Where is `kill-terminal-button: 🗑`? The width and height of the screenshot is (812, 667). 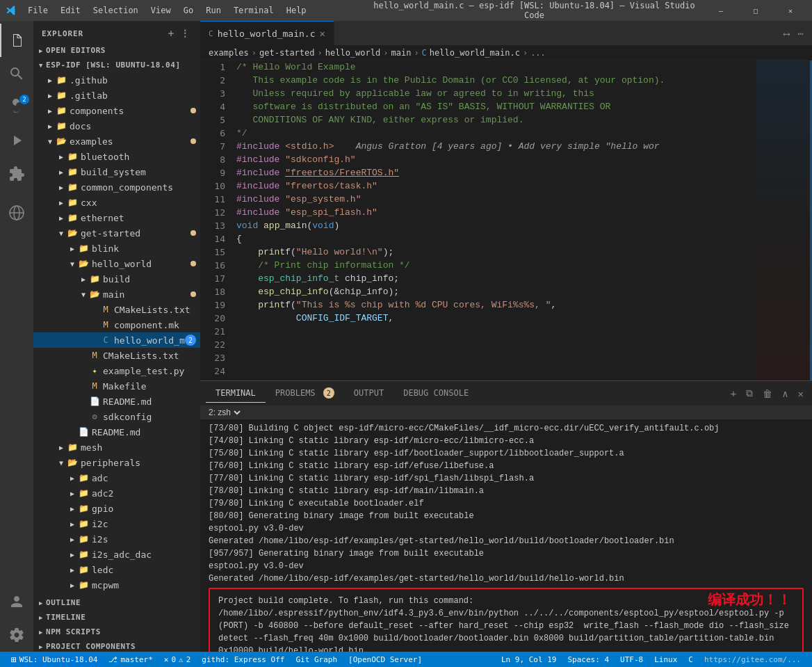
kill-terminal-button: 🗑 is located at coordinates (768, 394).